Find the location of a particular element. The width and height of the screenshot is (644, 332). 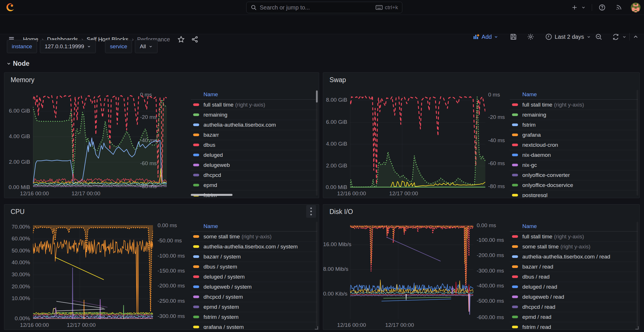

legend-item: dhcpcd is located at coordinates (254, 175).